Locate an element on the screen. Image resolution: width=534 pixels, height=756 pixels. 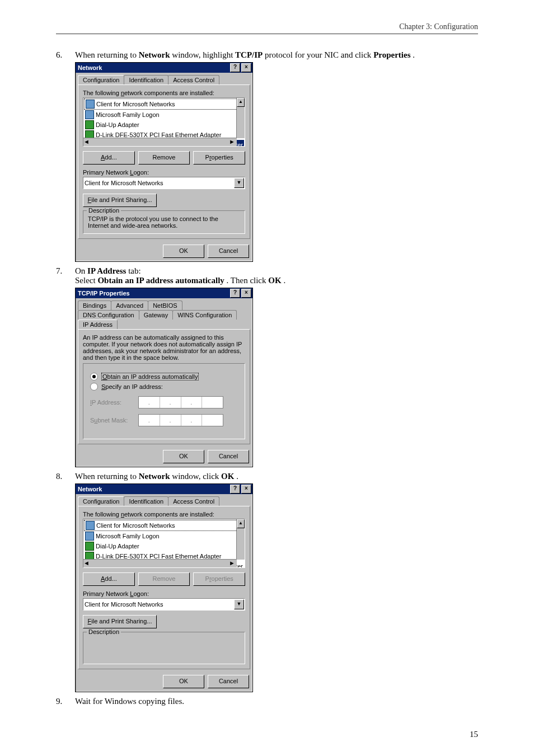
header-rule is located at coordinates (267, 34).